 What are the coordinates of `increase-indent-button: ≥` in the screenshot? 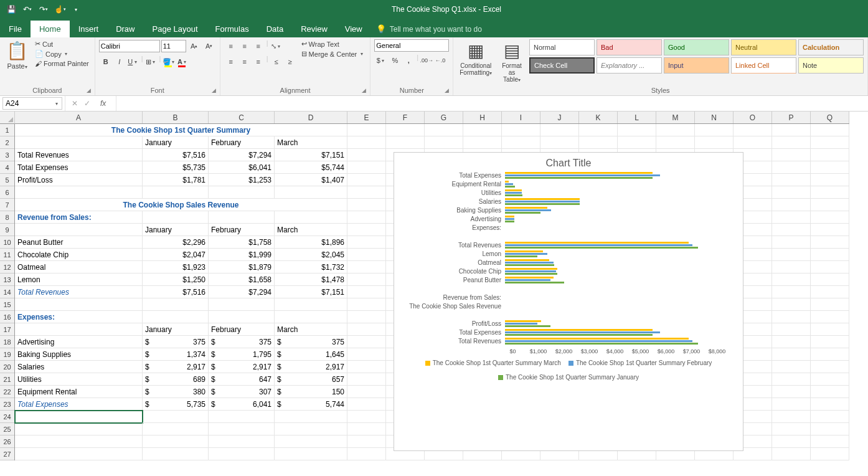 It's located at (290, 62).